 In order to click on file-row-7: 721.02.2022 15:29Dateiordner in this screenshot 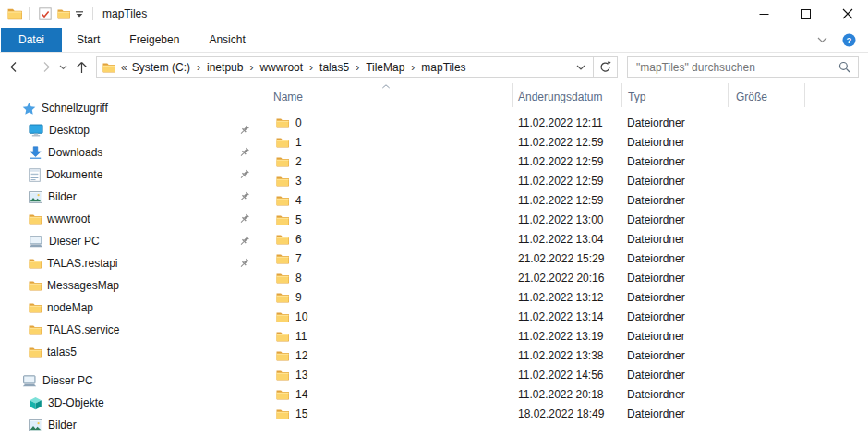, I will do `click(563, 259)`.